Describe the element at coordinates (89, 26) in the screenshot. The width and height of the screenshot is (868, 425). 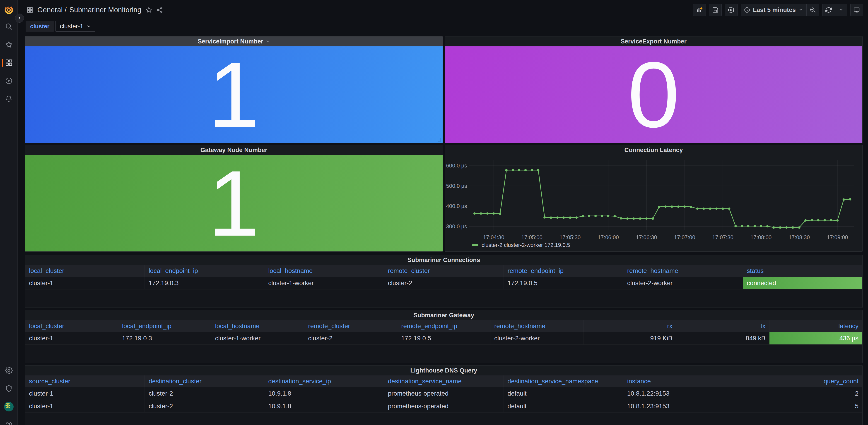
I see `chevron-down-icon` at that location.